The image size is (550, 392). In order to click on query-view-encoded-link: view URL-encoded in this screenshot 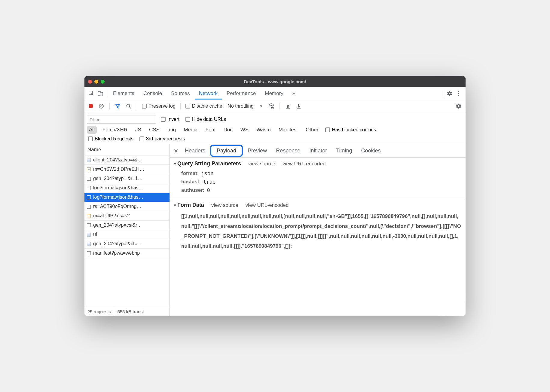, I will do `click(304, 164)`.